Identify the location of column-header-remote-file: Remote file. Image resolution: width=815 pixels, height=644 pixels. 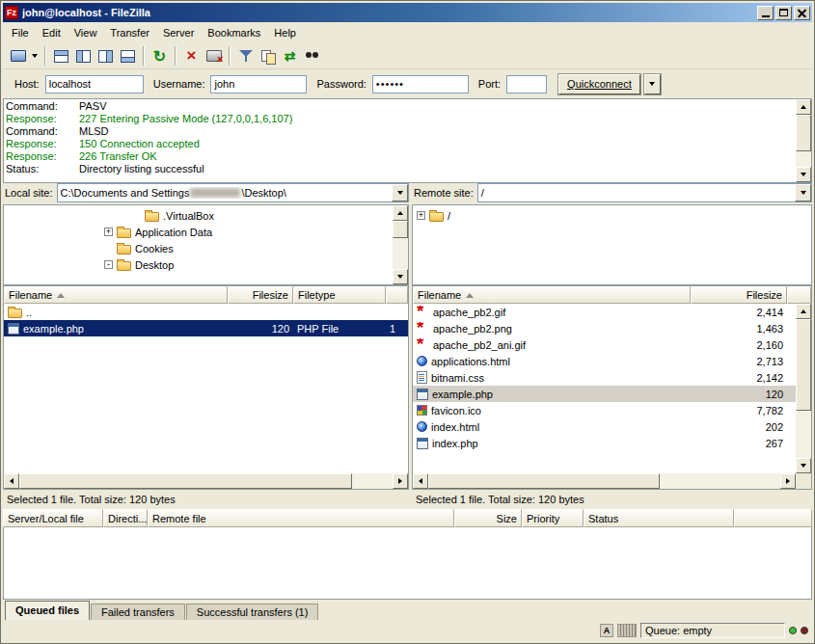
(301, 519).